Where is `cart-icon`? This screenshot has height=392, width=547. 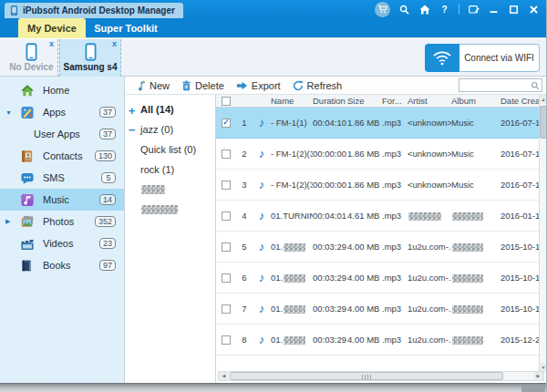 cart-icon is located at coordinates (383, 9).